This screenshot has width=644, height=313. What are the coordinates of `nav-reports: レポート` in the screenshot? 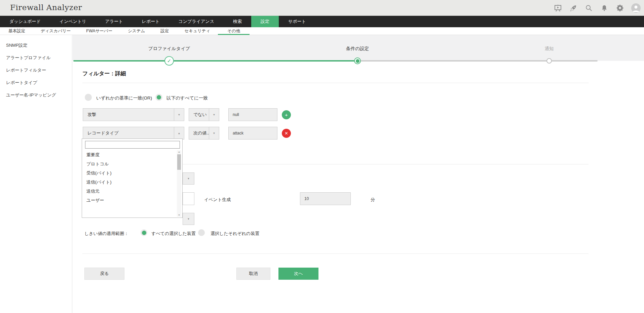 It's located at (151, 22).